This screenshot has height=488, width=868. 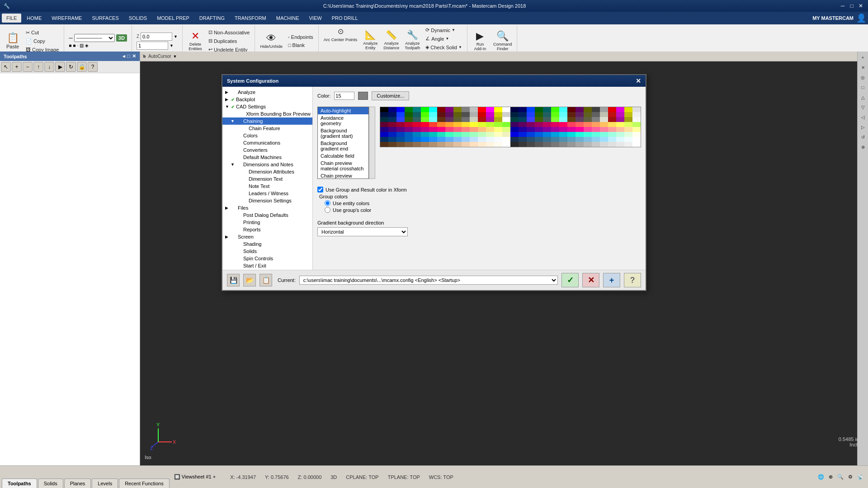 I want to click on menu-view: VIEW, so click(x=316, y=18).